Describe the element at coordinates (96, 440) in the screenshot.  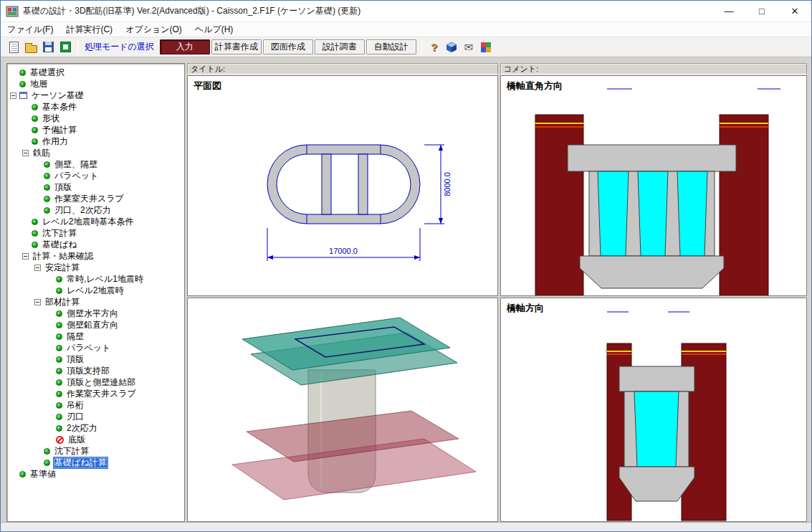
I see `tree-item: 底版` at that location.